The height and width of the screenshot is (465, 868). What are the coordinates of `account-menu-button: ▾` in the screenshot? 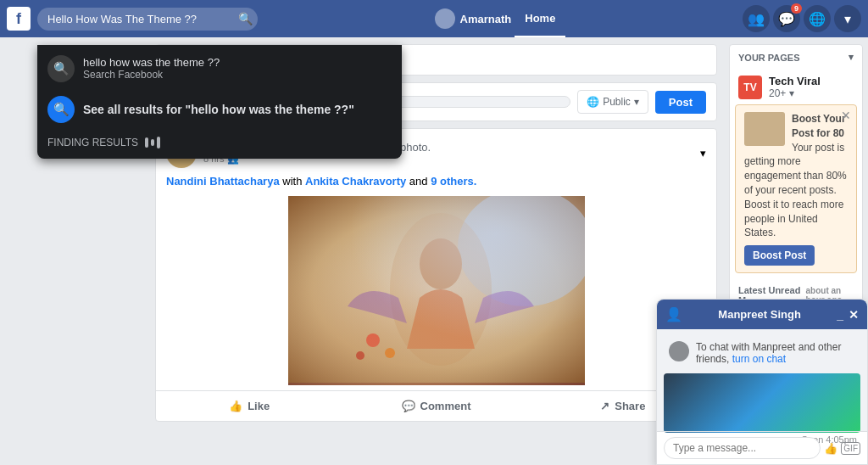 It's located at (848, 19).